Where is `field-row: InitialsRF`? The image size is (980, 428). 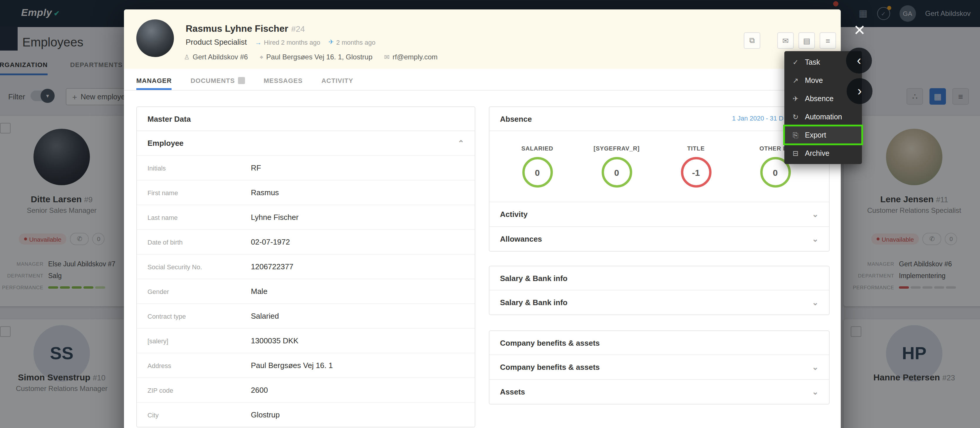 field-row: InitialsRF is located at coordinates (306, 168).